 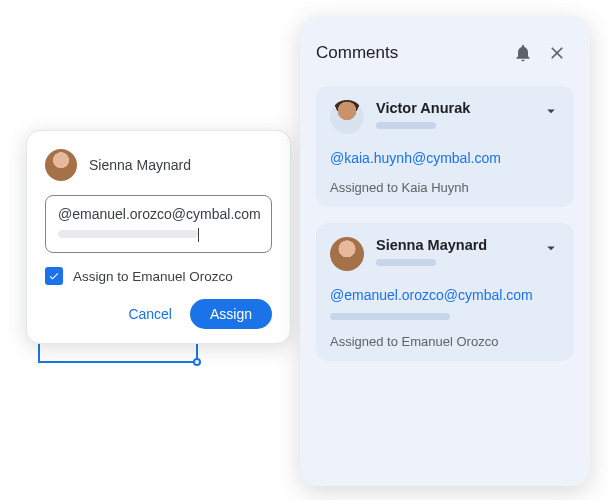 What do you see at coordinates (557, 53) in the screenshot?
I see `close-icon` at bounding box center [557, 53].